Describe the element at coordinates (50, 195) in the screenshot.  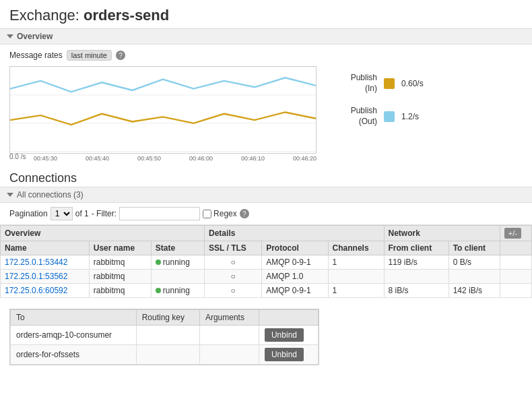
I see `all-connections-label: All connections (3)` at that location.